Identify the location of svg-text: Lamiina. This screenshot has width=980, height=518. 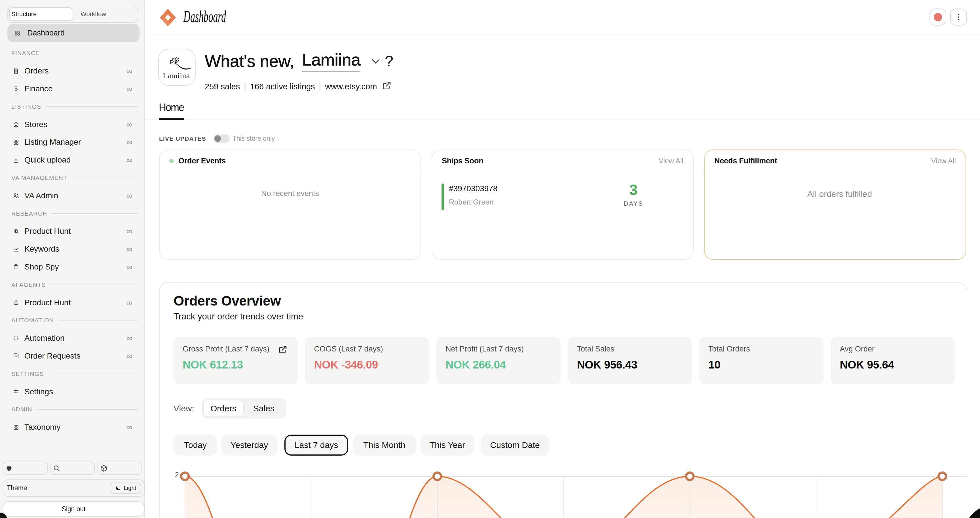
(177, 76).